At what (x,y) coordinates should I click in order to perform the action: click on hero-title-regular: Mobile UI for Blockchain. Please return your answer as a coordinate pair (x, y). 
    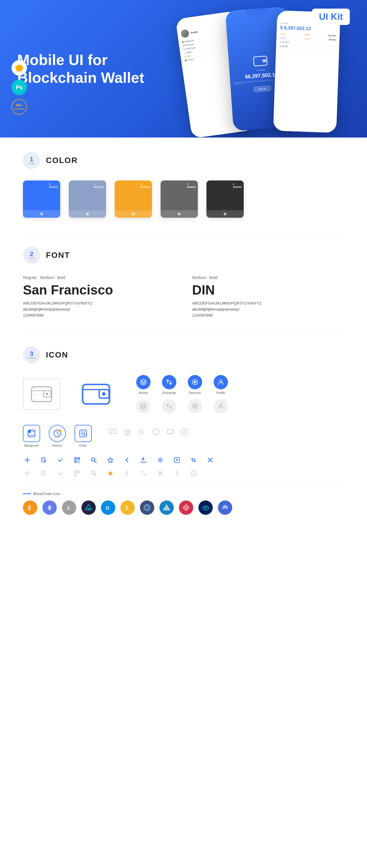
    Looking at the image, I should click on (62, 69).